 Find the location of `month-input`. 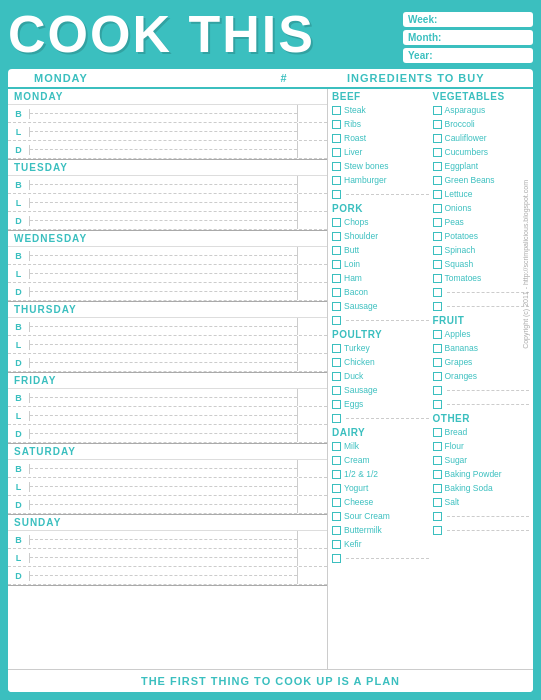

month-input is located at coordinates (493, 38).